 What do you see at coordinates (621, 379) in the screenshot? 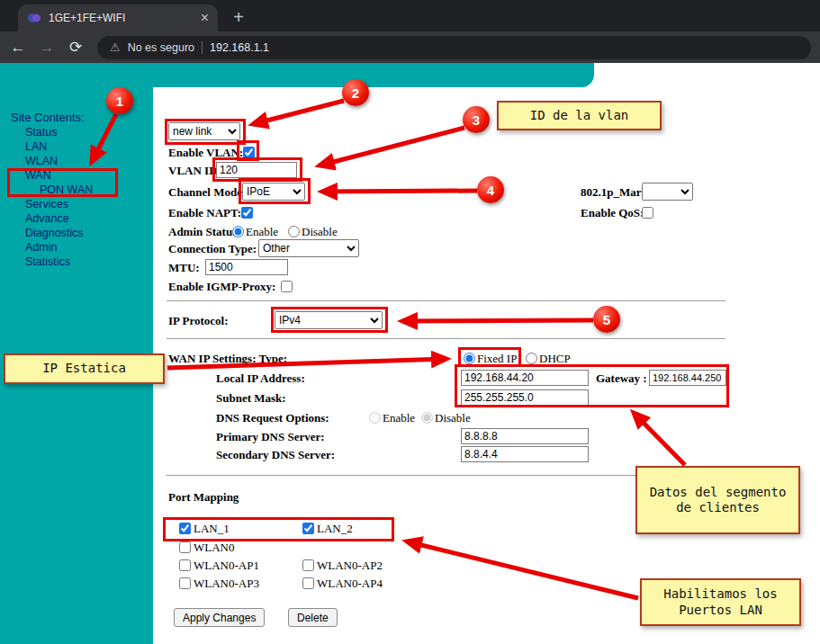
I see `gateway-label: Gateway :` at bounding box center [621, 379].